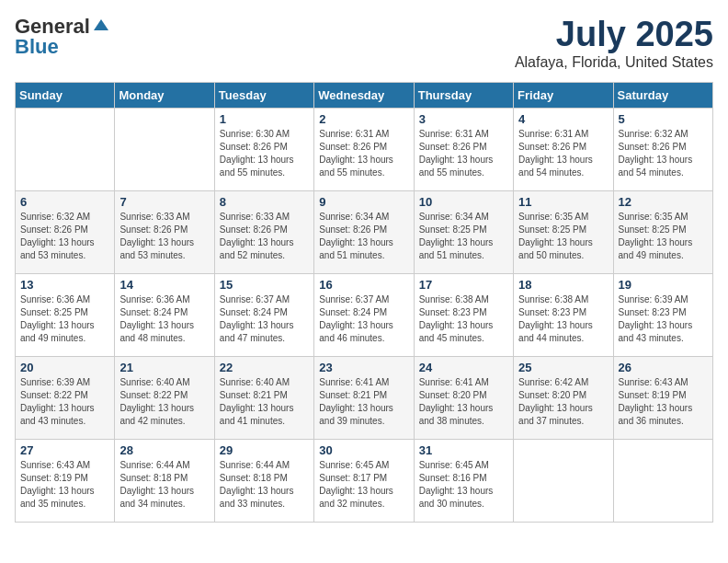 The width and height of the screenshot is (728, 563). Describe the element at coordinates (364, 96) in the screenshot. I see `weekday-header: Wednesday` at that location.